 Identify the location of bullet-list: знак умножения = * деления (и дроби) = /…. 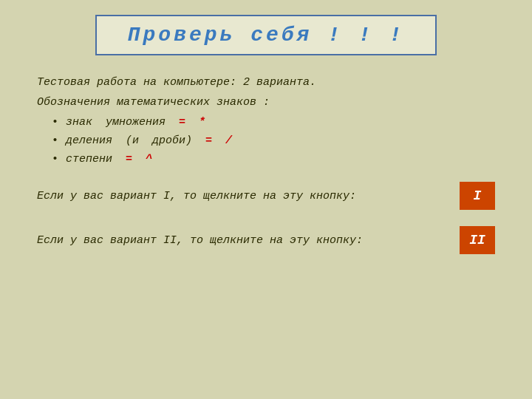
(273, 140).